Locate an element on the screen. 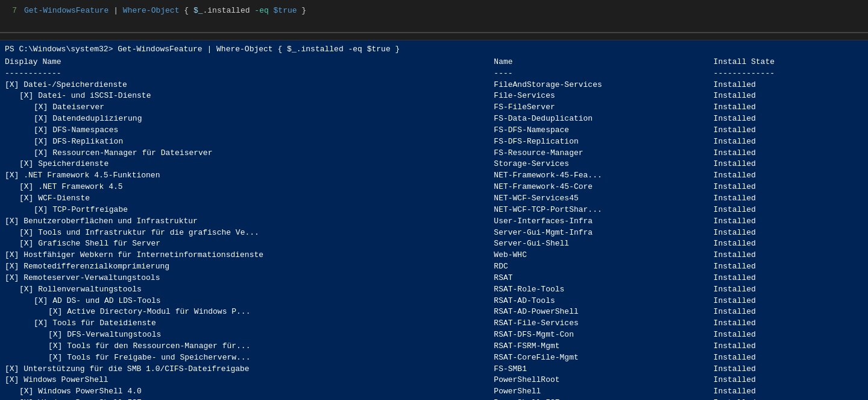 Image resolution: width=868 pixels, height=400 pixels. table-row: [X] Remoteserver-VerwaltungstoolsRSATIns… is located at coordinates (434, 279).